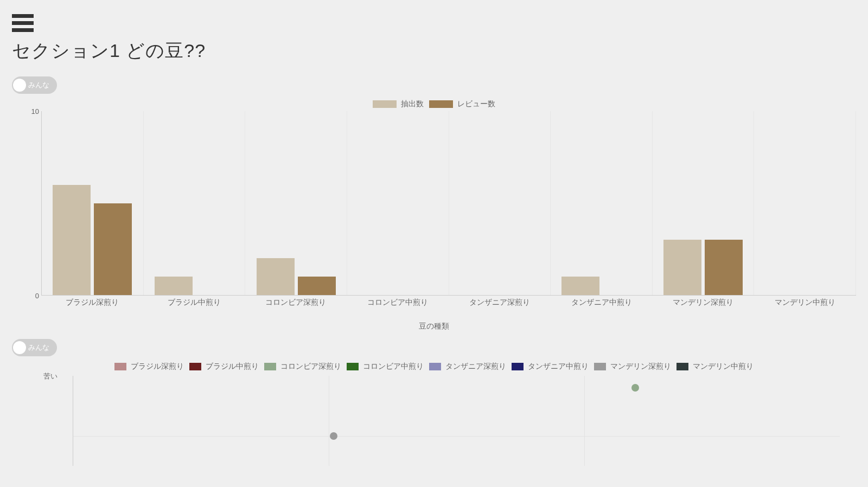 The width and height of the screenshot is (868, 487). What do you see at coordinates (468, 367) in the screenshot?
I see `legend-item: タンザニア深煎り` at bounding box center [468, 367].